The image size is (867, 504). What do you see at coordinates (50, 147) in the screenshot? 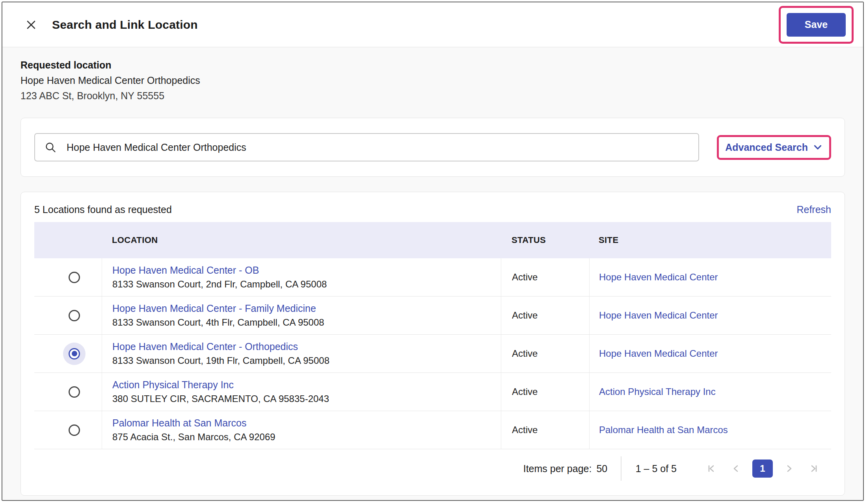
I see `search-icon` at bounding box center [50, 147].